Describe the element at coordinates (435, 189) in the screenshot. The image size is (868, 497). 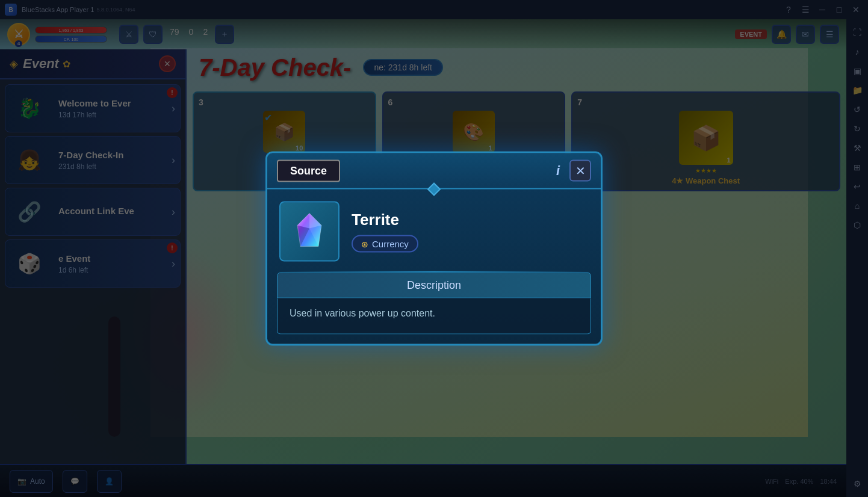
I see `diamond-icon` at that location.